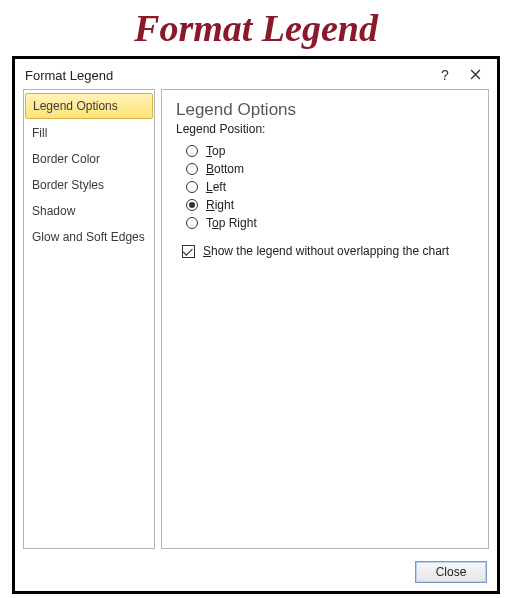  Describe the element at coordinates (188, 252) in the screenshot. I see `checkbox-icon` at that location.